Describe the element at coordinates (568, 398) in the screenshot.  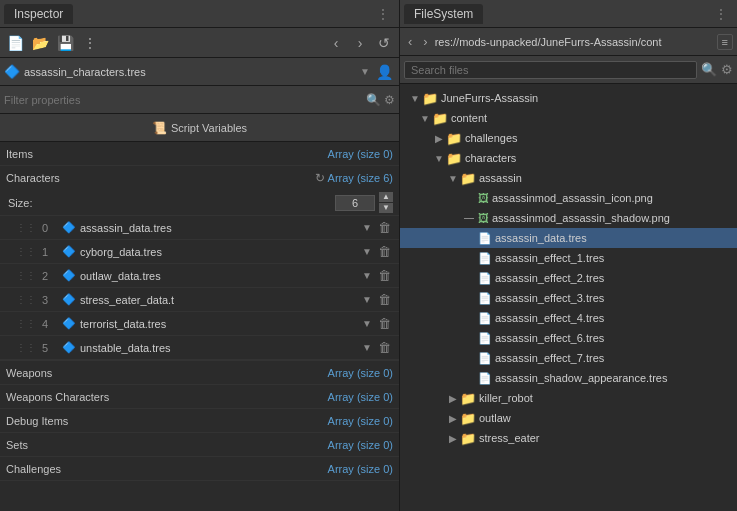
I see `fs-folder-killer-robot: ▶ 📁 killer_robot` at that location.